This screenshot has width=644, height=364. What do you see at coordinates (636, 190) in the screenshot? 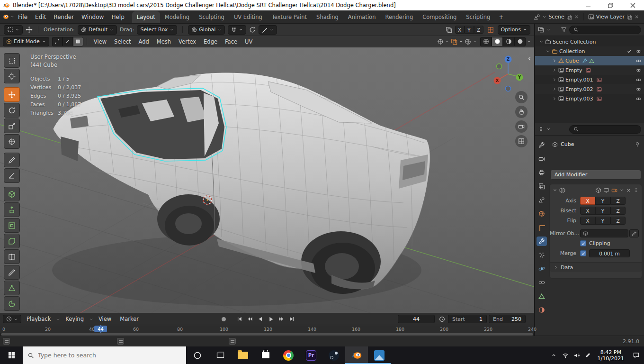
I see `drag-handle-icon` at bounding box center [636, 190].